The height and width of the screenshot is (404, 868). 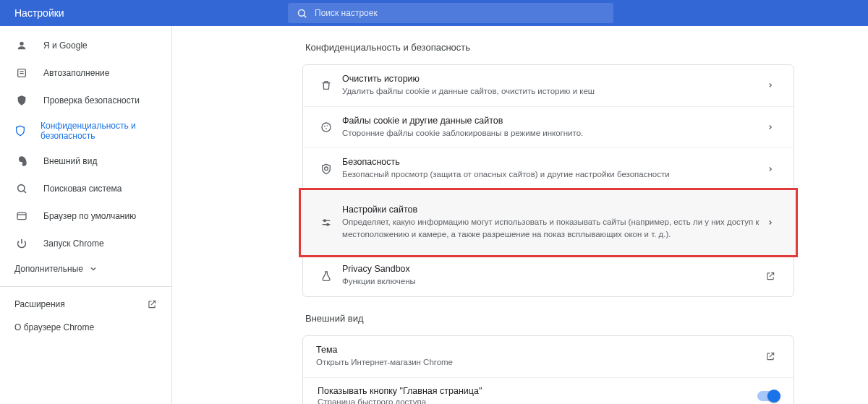 What do you see at coordinates (539, 363) in the screenshot?
I see `row-subtitle: Открыть Интернет-магазин Chrome` at bounding box center [539, 363].